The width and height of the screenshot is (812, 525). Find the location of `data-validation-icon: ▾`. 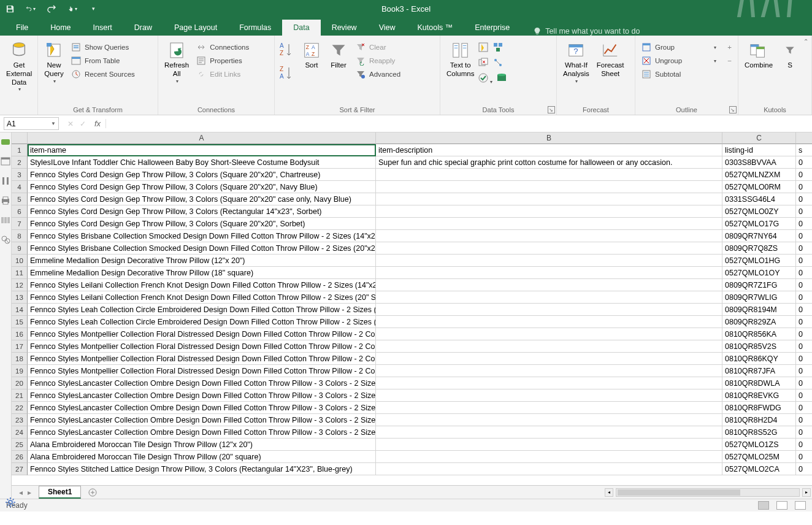

data-validation-icon: ▾ is located at coordinates (485, 79).